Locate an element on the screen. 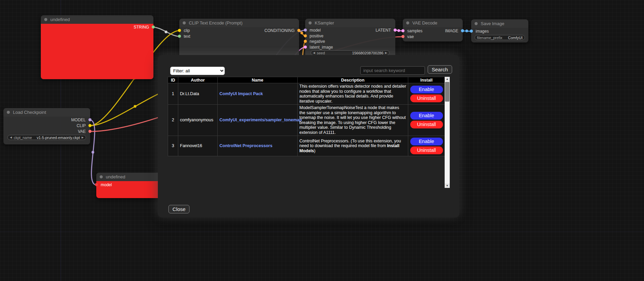 Image resolution: width=644 pixels, height=281 pixels. slot-dot-conditioning is located at coordinates (299, 31).